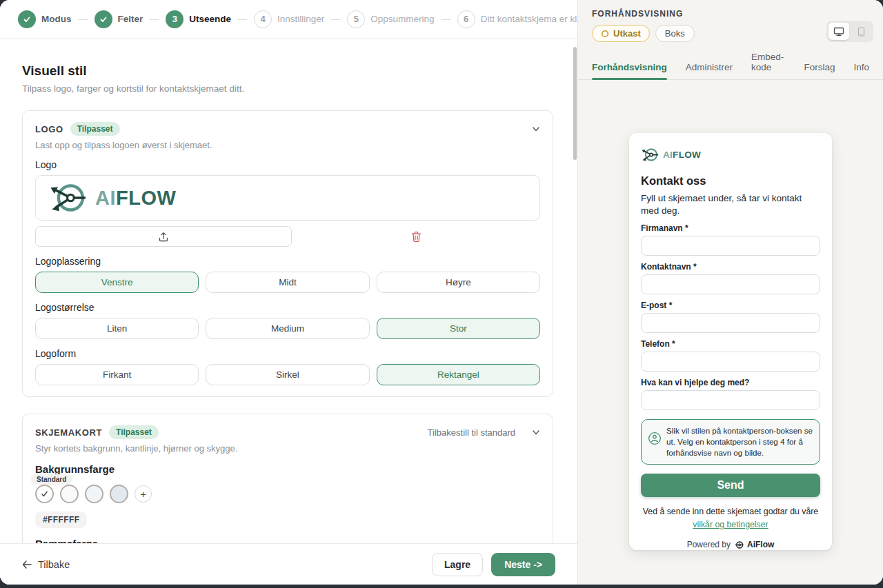 The width and height of the screenshot is (883, 588). What do you see at coordinates (288, 375) in the screenshot?
I see `logo-shape-options: Firkant Sirkel Rektangel` at bounding box center [288, 375].